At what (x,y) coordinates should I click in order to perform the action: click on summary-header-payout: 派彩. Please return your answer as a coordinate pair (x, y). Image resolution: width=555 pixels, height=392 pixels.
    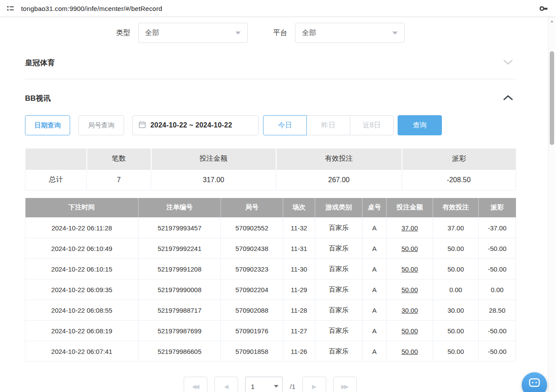
    Looking at the image, I should click on (459, 159).